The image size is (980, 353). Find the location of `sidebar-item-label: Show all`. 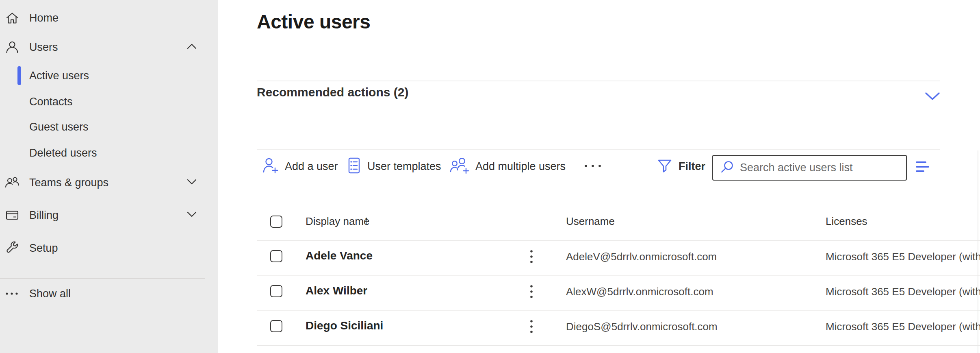

sidebar-item-label: Show all is located at coordinates (50, 294).